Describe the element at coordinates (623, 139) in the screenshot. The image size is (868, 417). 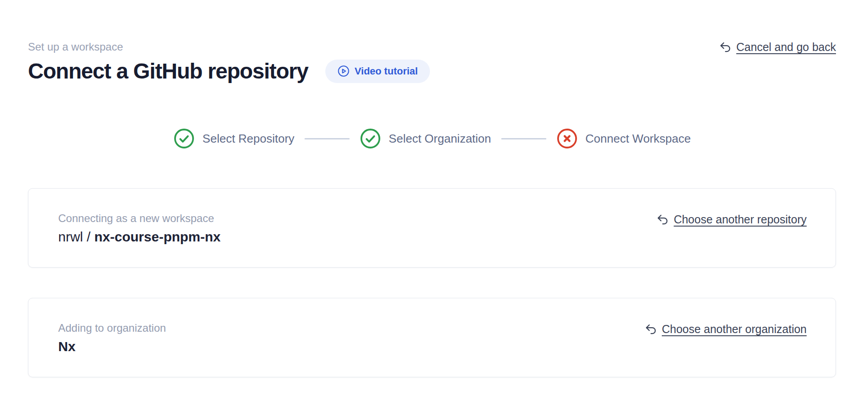
I see `step-connect-workspace: Connect Workspace` at that location.